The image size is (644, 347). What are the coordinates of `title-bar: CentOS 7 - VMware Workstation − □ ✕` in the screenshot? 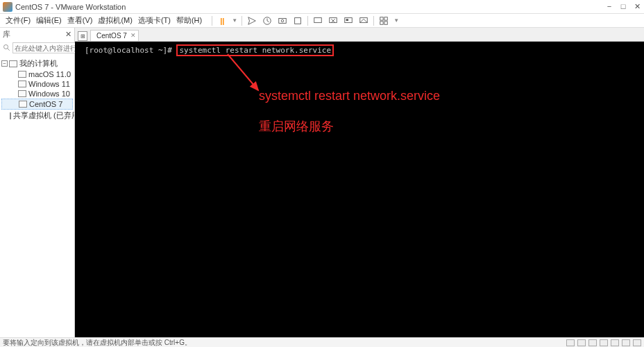 It's located at (322, 7).